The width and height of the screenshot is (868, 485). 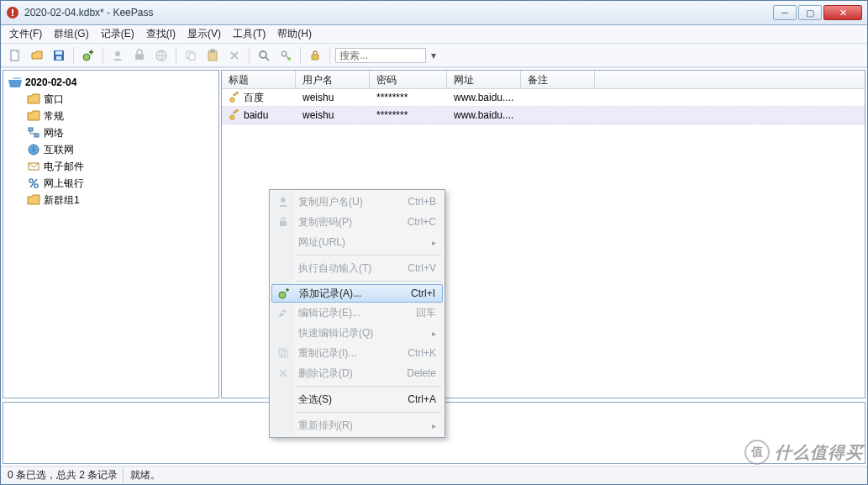 I want to click on ctx-duplicate: 重制记录(I)... Ctrl+K, so click(x=357, y=353).